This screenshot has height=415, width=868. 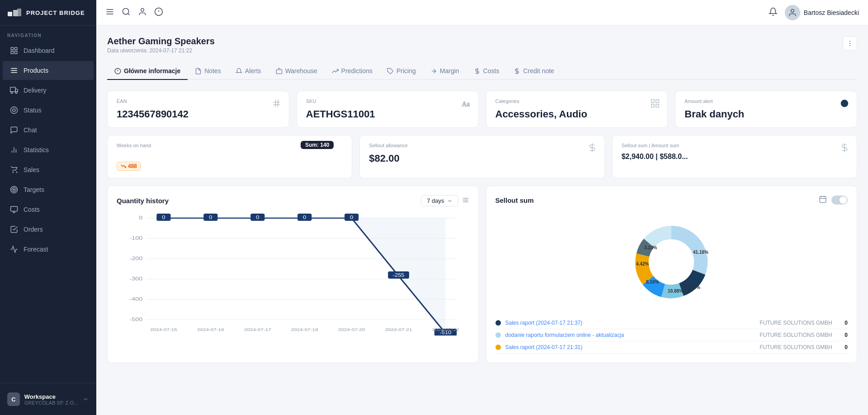 I want to click on grid-icon, so click(x=655, y=104).